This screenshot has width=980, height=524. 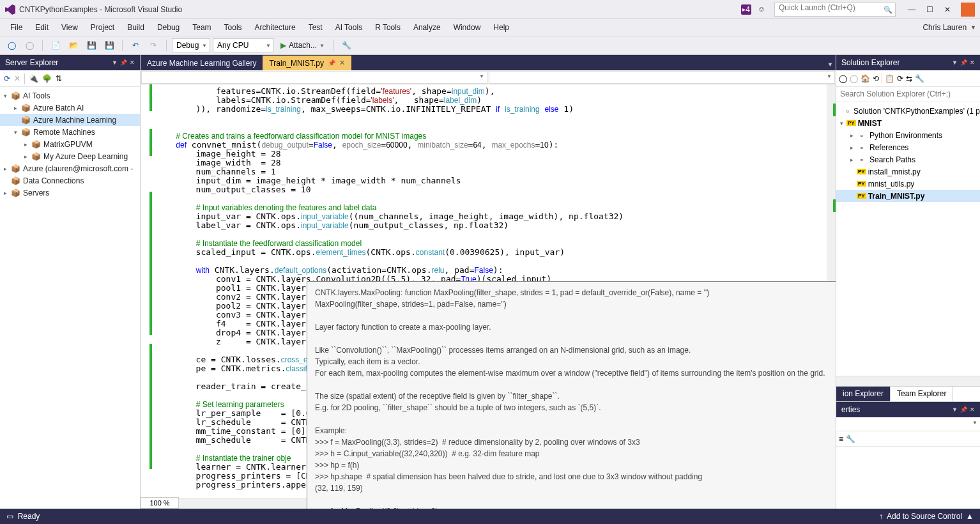 What do you see at coordinates (70, 107) in the screenshot?
I see `tree-node: ▸📦Azure Batch AI` at bounding box center [70, 107].